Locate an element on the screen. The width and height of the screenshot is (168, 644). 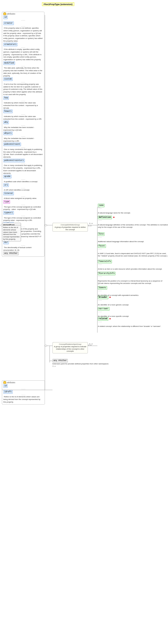
crg-any-other: any ##other Extension point for provider… is located at coordinates (80, 363).